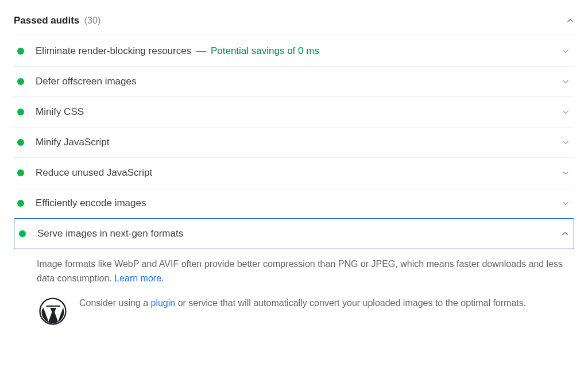  I want to click on plugin-link: plugin, so click(163, 303).